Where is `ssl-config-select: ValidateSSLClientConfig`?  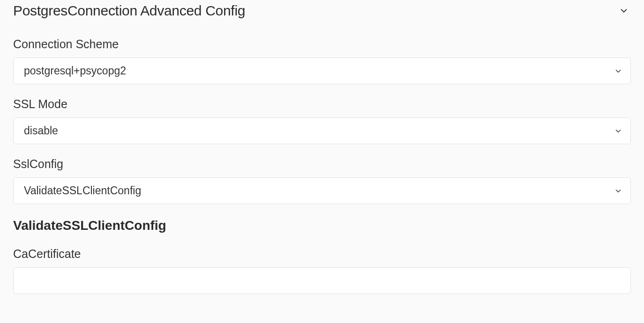
ssl-config-select: ValidateSSLClientConfig is located at coordinates (322, 191).